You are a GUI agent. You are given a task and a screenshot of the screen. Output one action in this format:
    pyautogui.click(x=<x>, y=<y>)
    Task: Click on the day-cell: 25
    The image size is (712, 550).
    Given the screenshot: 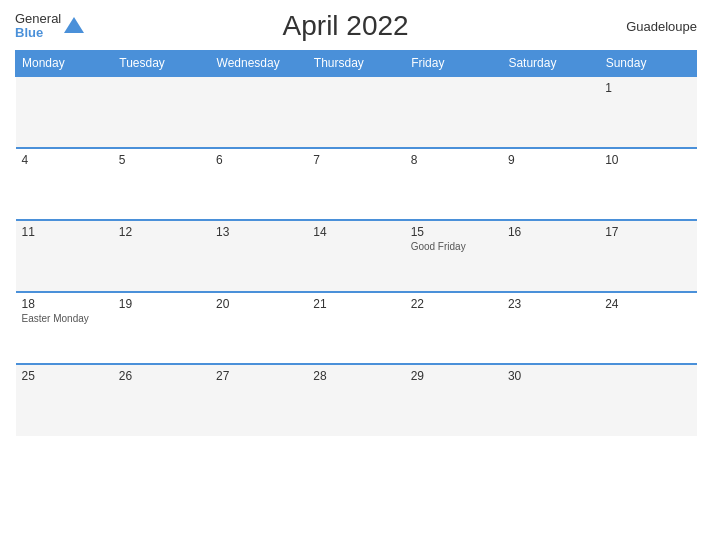 What is the action you would take?
    pyautogui.click(x=64, y=400)
    